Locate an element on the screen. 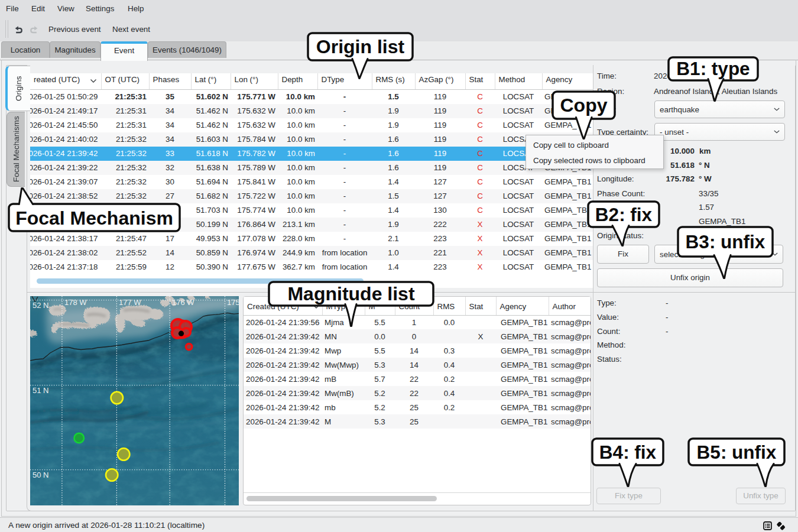 The image size is (798, 532). svg-text: 50 N is located at coordinates (40, 475).